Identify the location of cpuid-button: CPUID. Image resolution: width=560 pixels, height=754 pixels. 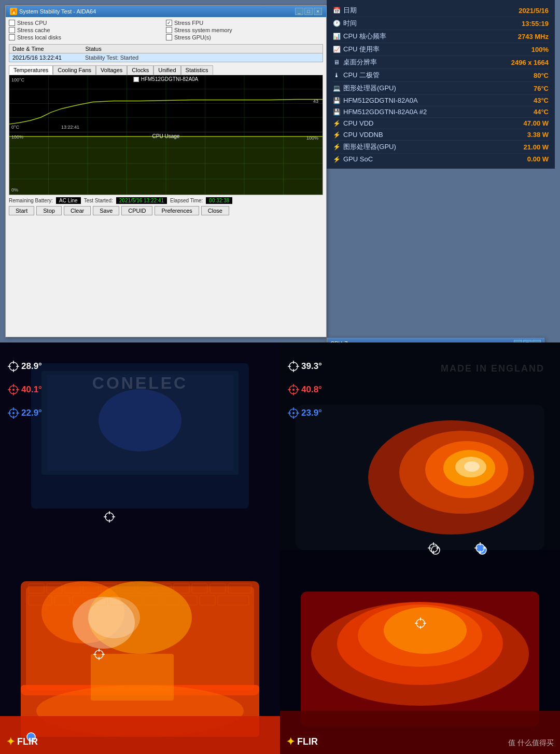
(137, 211).